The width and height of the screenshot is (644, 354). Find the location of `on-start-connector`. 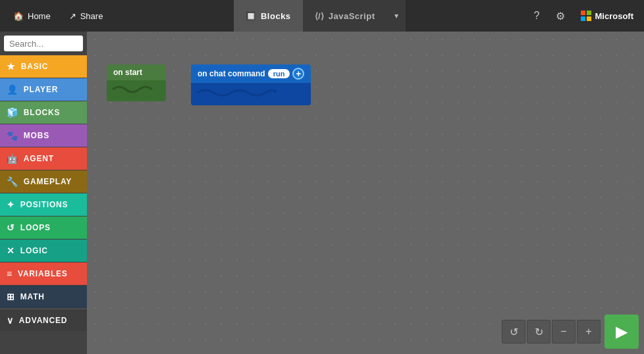

on-start-connector is located at coordinates (132, 89).